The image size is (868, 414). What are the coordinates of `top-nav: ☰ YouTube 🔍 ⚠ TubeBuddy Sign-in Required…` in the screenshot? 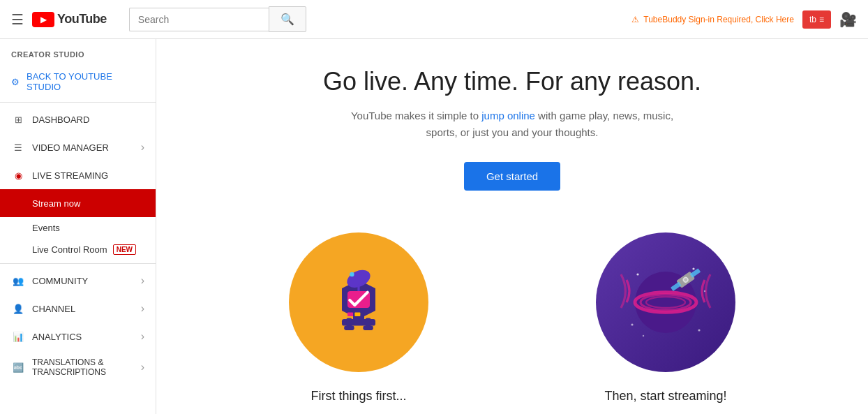 It's located at (434, 20).